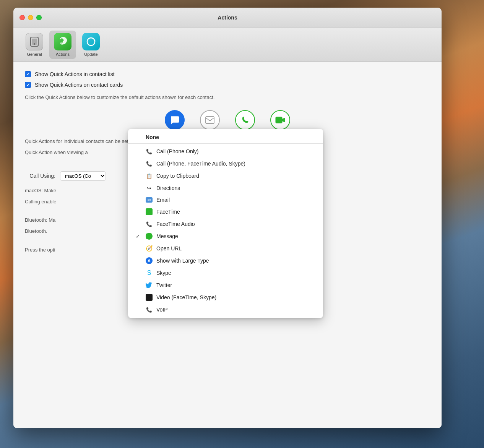 Image resolution: width=484 pixels, height=448 pixels. Describe the element at coordinates (149, 212) in the screenshot. I see `facetime-icon` at that location.